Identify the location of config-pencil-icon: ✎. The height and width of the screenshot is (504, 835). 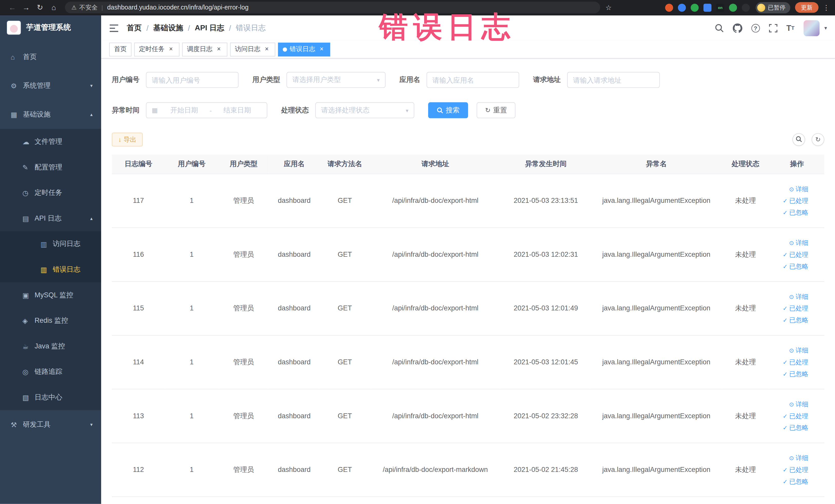
(28, 167).